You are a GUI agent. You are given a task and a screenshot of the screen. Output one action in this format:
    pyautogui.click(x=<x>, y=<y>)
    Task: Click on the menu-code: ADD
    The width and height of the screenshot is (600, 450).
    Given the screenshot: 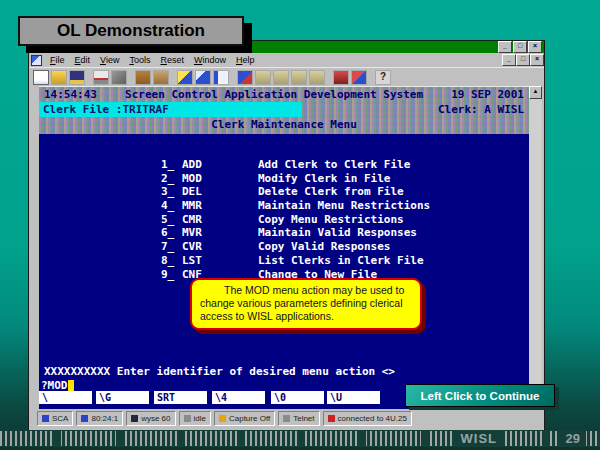 What is the action you would take?
    pyautogui.click(x=220, y=165)
    